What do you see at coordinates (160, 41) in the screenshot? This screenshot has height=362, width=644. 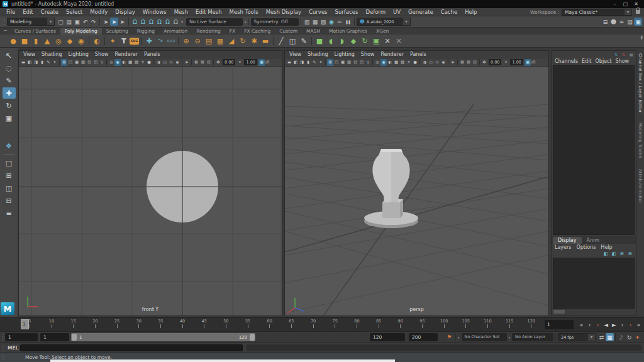 I see `measure-tool-icon: °x` at bounding box center [160, 41].